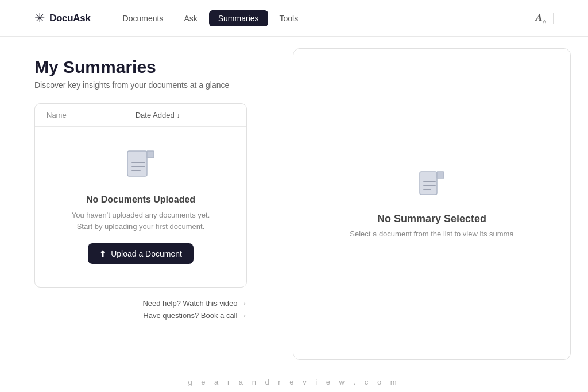 The image size is (588, 392). Describe the element at coordinates (325, 18) in the screenshot. I see `main-nav: Documents Ask Summaries Tools` at that location.